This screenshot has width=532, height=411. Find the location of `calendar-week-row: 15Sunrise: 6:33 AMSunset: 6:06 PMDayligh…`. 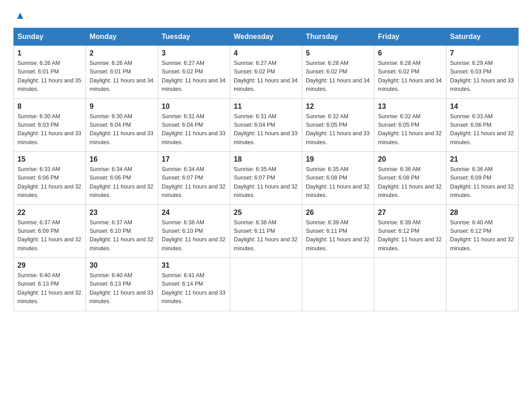

calendar-week-row: 15Sunrise: 6:33 AMSunset: 6:06 PMDayligh… is located at coordinates (266, 178).